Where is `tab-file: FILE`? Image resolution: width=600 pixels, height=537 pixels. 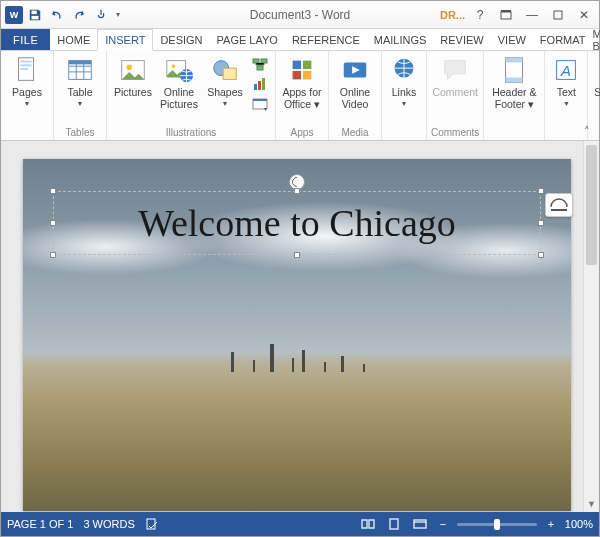
tab-file: FILE is located at coordinates (26, 40).